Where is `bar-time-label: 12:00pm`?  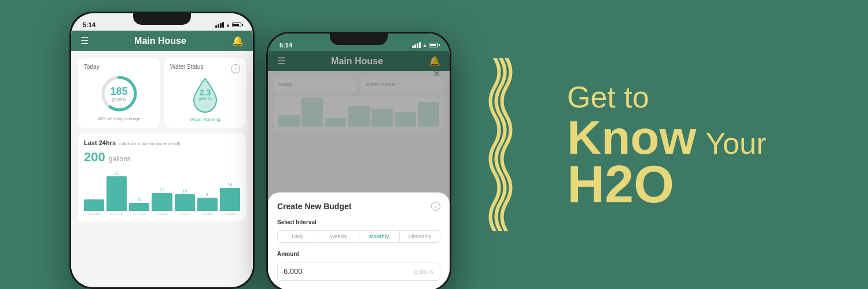 bar-time-label: 12:00pm is located at coordinates (139, 214).